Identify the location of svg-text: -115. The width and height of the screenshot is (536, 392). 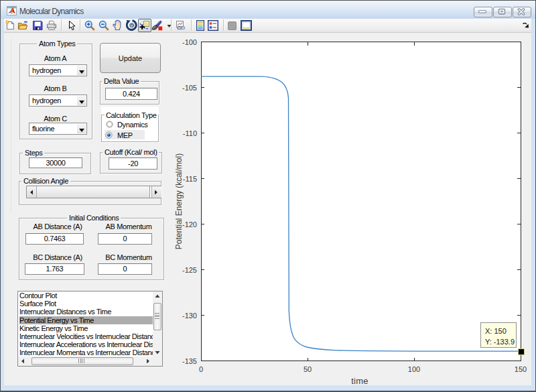
(190, 179).